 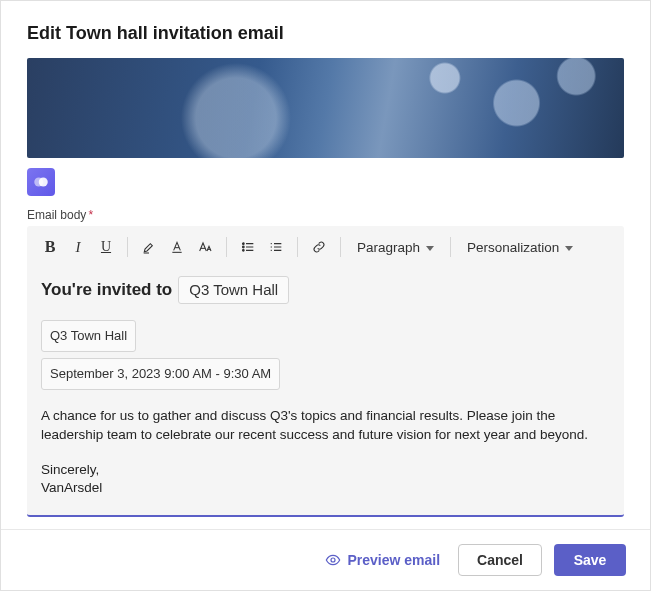 I want to click on italic-button: I, so click(x=78, y=247).